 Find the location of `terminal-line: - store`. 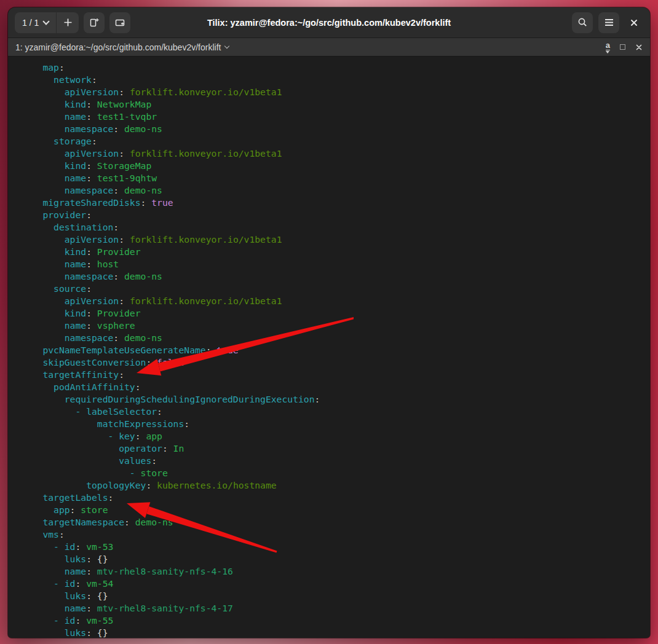

terminal-line: - store is located at coordinates (336, 473).